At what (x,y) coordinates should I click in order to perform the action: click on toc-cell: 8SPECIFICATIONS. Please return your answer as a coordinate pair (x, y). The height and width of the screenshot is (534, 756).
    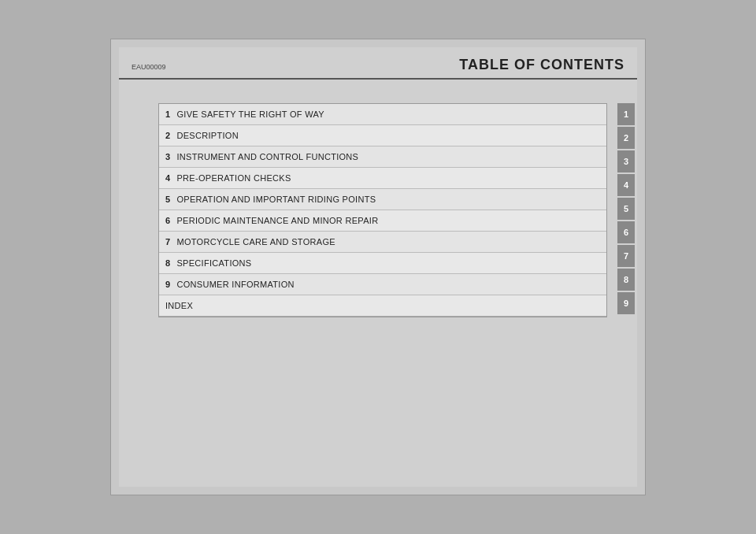
    Looking at the image, I should click on (383, 263).